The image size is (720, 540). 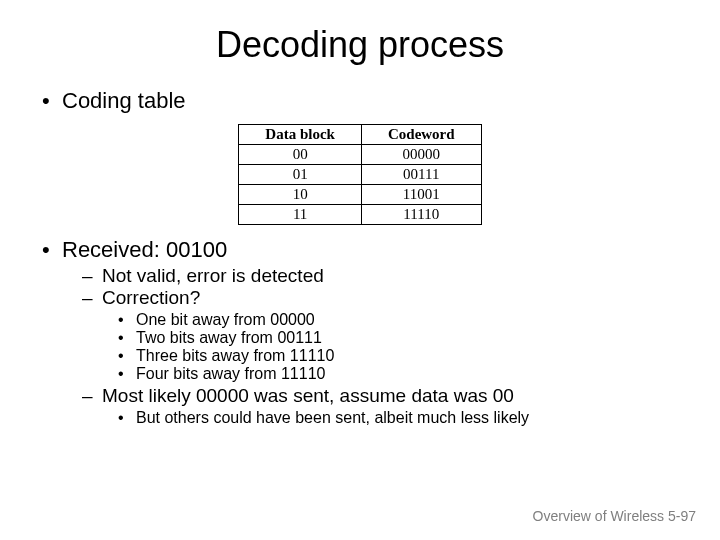 I want to click on bullet-list-lvl3: One bit away from 00000 Two bits away fr…, so click(x=386, y=347).